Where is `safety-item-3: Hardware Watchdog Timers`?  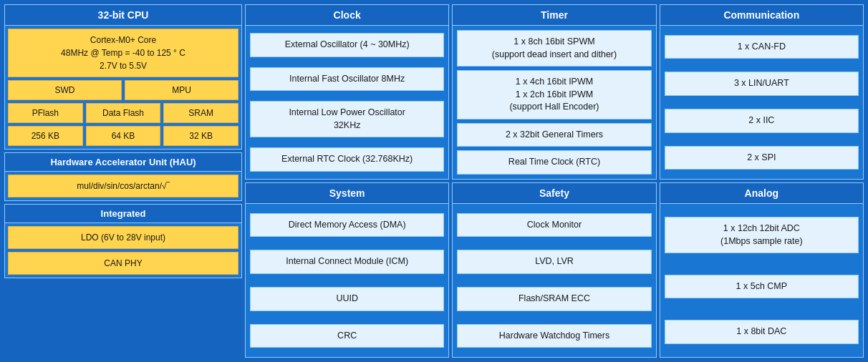
safety-item-3: Hardware Watchdog Timers is located at coordinates (554, 336).